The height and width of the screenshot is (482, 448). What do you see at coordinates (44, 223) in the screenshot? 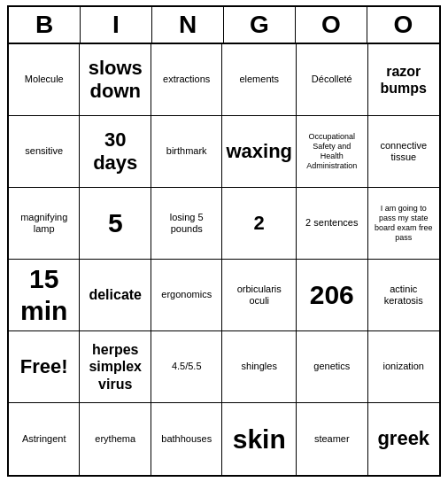
I see `bingo-cell: magnifying lamp` at bounding box center [44, 223].